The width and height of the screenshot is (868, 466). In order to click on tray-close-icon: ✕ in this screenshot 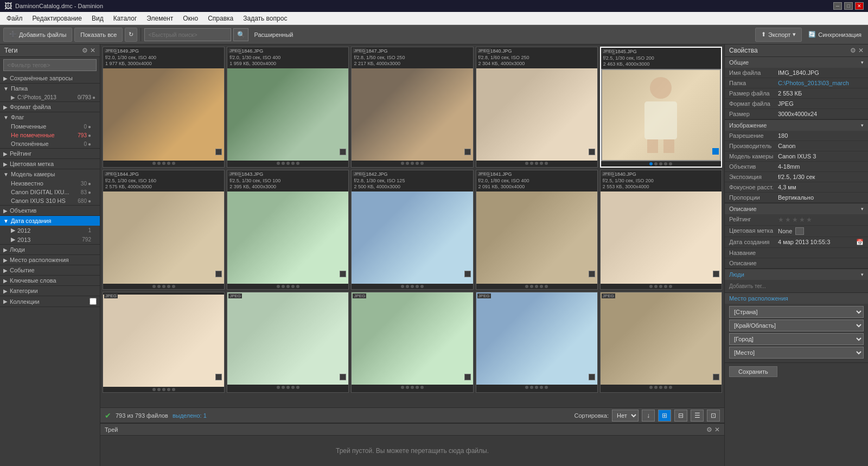, I will do `click(717, 430)`.